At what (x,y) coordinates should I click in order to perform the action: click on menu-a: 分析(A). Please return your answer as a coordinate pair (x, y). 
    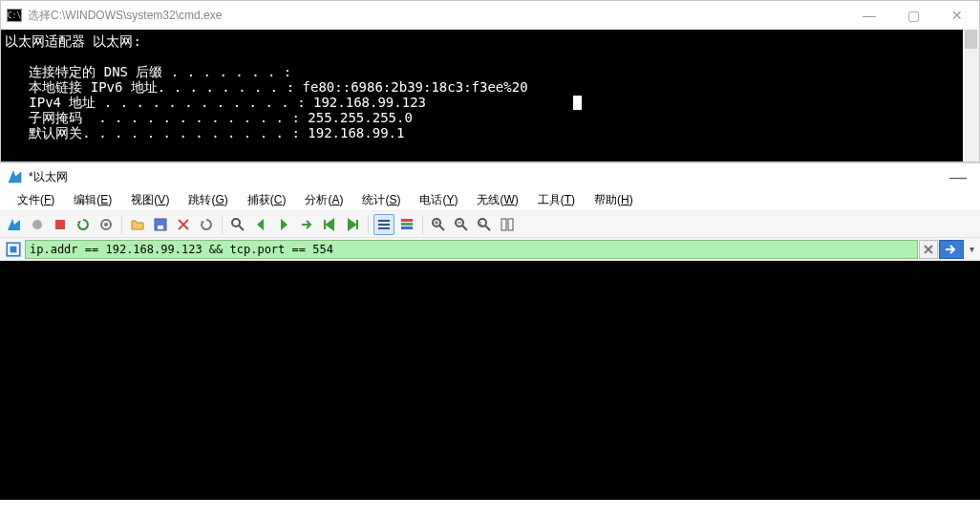
    Looking at the image, I should click on (324, 201).